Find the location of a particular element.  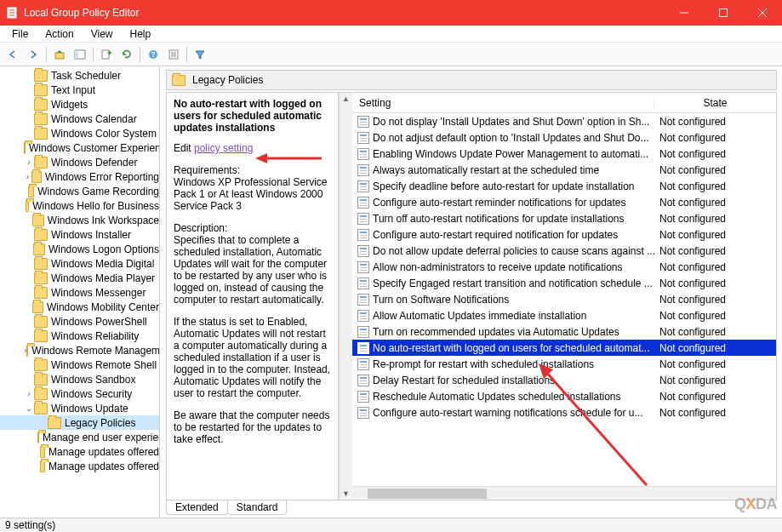

policy-row: Turn on recommended updates via Automati… is located at coordinates (564, 332).